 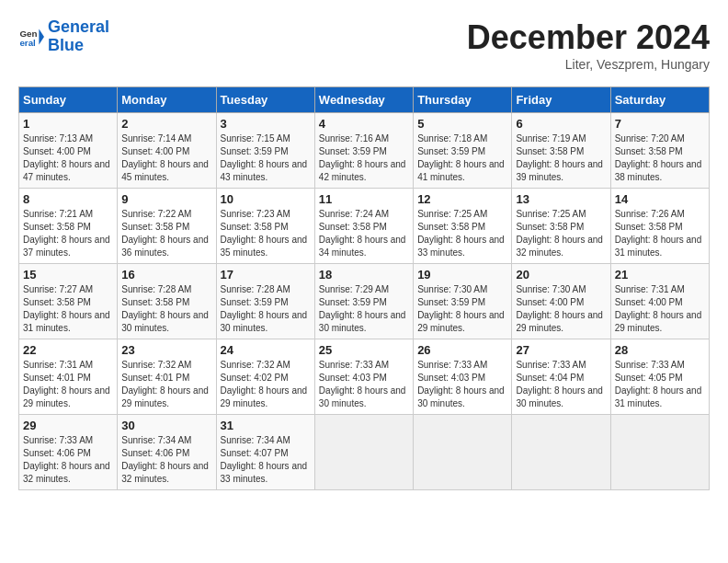 I want to click on day-detail: Sunrise: 7:22 AMSunset: 3:58 PMDaylight:…, so click(x=165, y=234).